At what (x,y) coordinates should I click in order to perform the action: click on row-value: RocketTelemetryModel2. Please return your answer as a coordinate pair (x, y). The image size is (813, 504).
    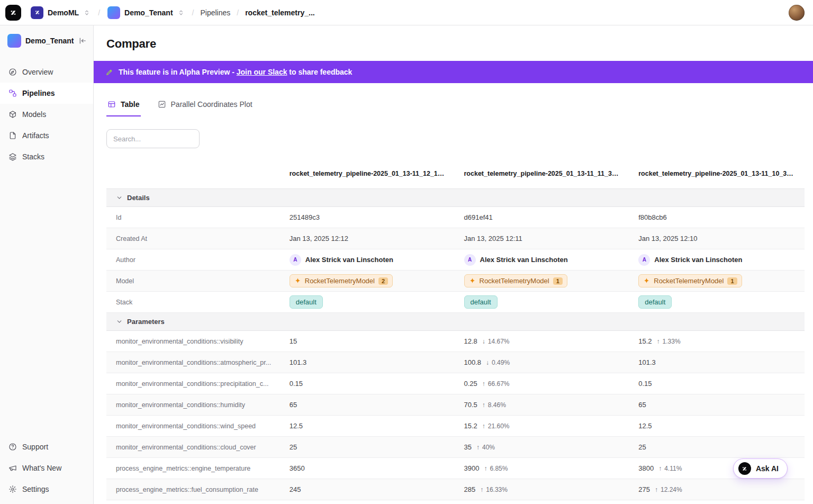
    Looking at the image, I should click on (368, 281).